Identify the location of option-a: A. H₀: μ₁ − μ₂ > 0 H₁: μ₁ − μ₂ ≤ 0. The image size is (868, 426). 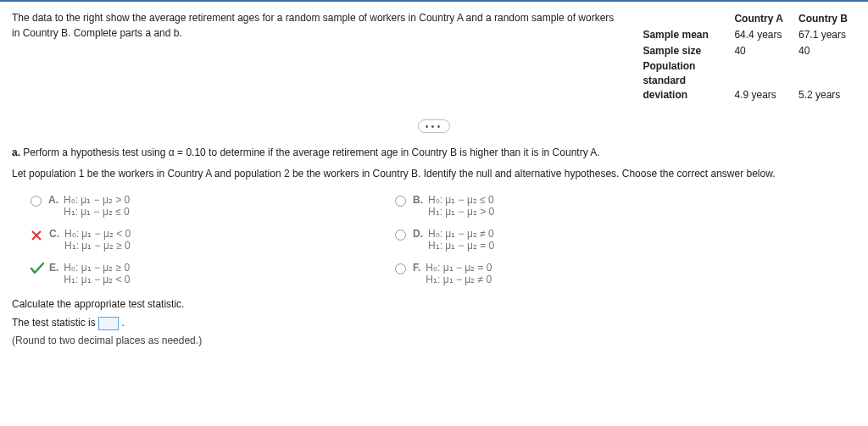
(196, 206).